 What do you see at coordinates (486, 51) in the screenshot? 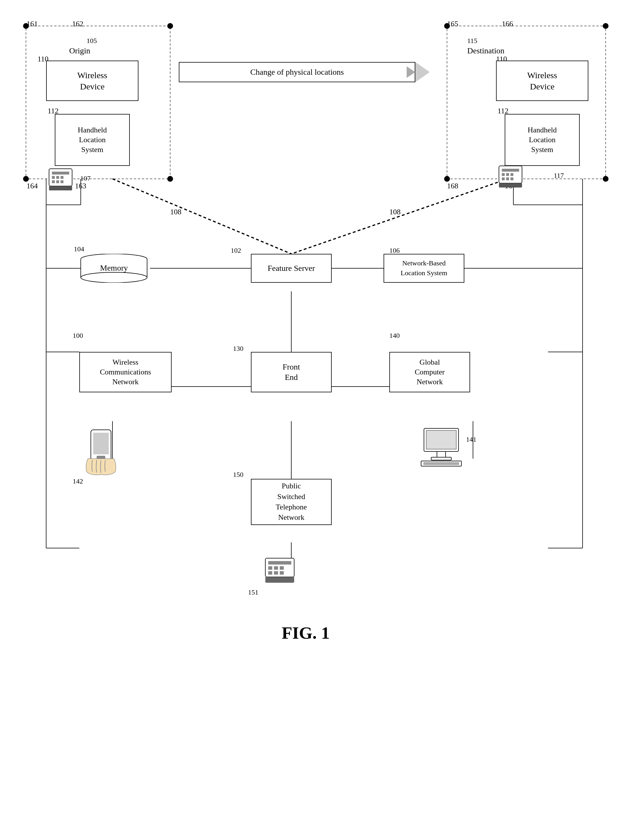
I see `label-destination: Destination` at bounding box center [486, 51].